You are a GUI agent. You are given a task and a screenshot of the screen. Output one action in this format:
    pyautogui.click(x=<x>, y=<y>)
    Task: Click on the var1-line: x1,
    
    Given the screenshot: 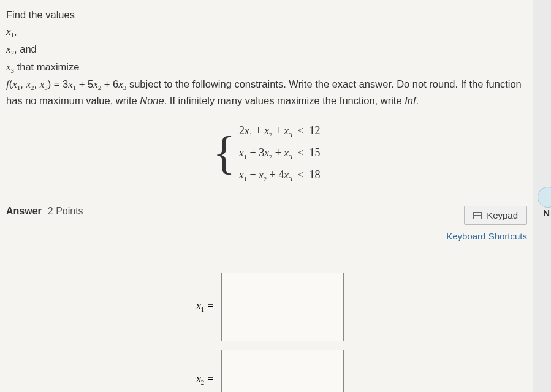 What is the action you would take?
    pyautogui.click(x=267, y=32)
    